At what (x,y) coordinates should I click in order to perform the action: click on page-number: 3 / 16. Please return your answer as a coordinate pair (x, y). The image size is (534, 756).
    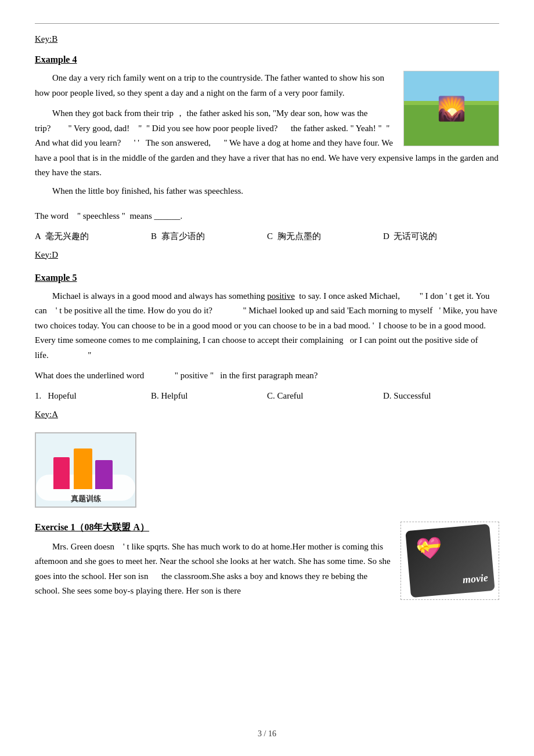
    Looking at the image, I should click on (267, 733).